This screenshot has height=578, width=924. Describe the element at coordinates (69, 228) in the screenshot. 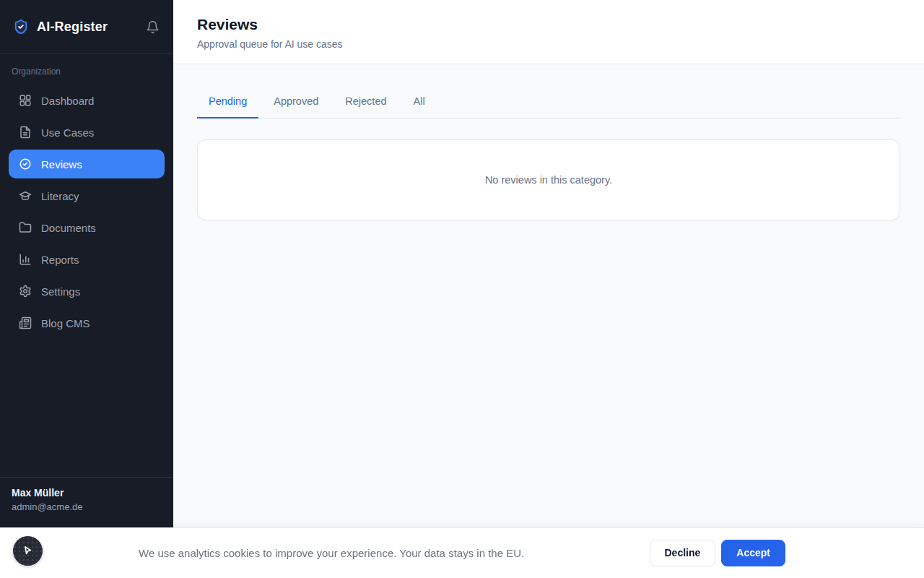

I see `sidebar-item-label: Documents` at that location.